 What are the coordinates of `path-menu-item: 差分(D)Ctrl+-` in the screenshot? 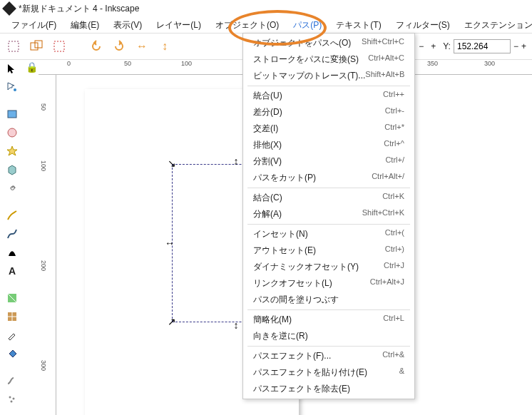 It's located at (329, 113).